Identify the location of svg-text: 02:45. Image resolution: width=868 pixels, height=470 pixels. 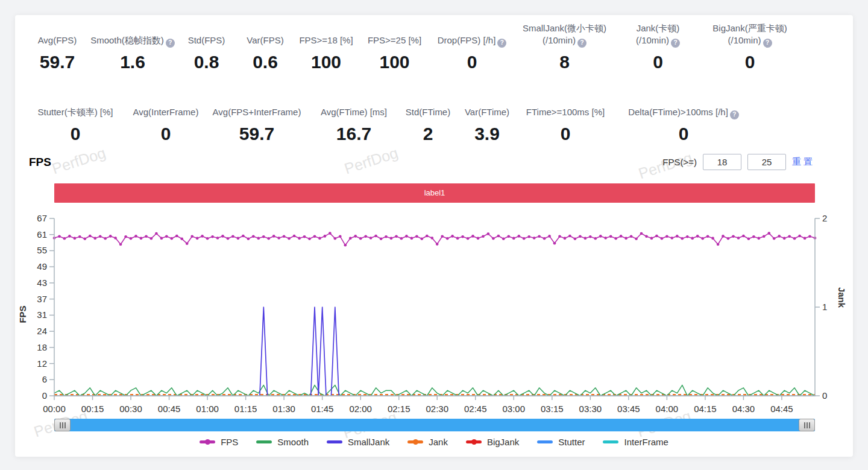
(476, 409).